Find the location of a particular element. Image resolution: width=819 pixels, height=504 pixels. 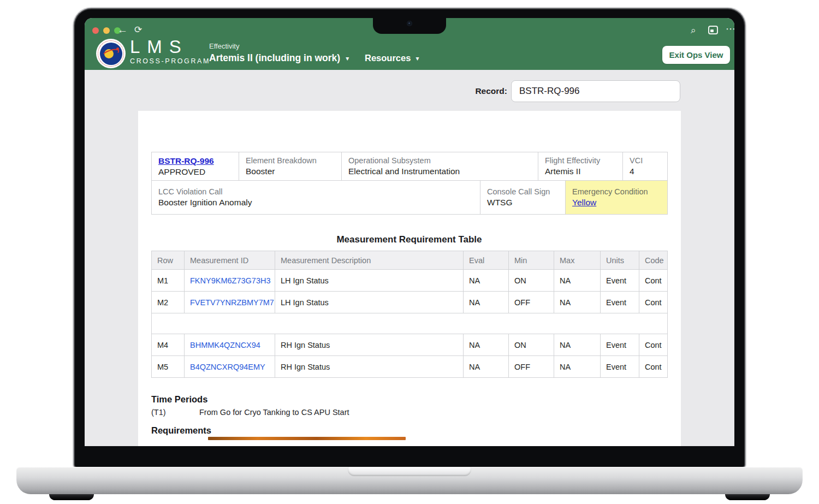

record-id-link: BSTR-RQ-996 is located at coordinates (186, 161).